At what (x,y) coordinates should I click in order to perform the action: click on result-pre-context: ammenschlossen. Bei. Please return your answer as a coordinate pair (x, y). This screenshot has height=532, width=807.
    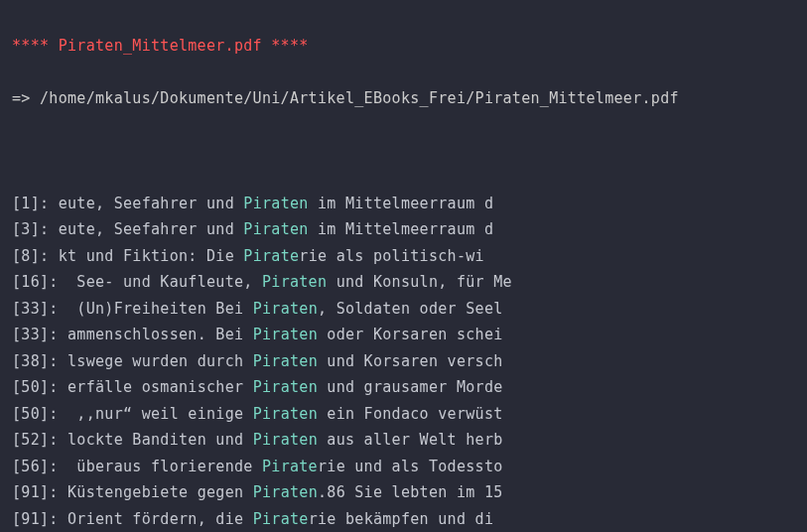
    Looking at the image, I should click on (161, 334).